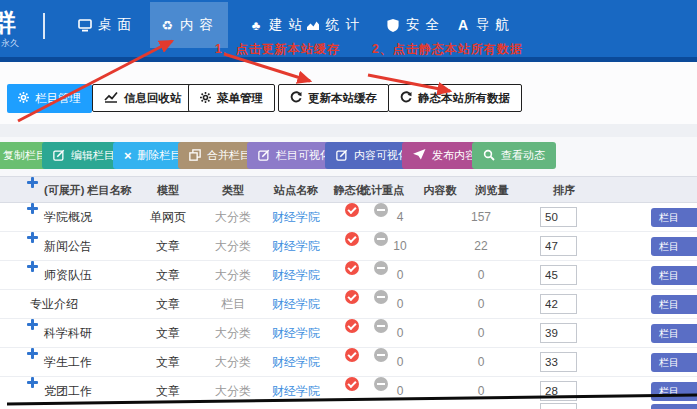 Image resolution: width=697 pixels, height=409 pixels. I want to click on copy-column-label: 复制栏目, so click(25, 156).